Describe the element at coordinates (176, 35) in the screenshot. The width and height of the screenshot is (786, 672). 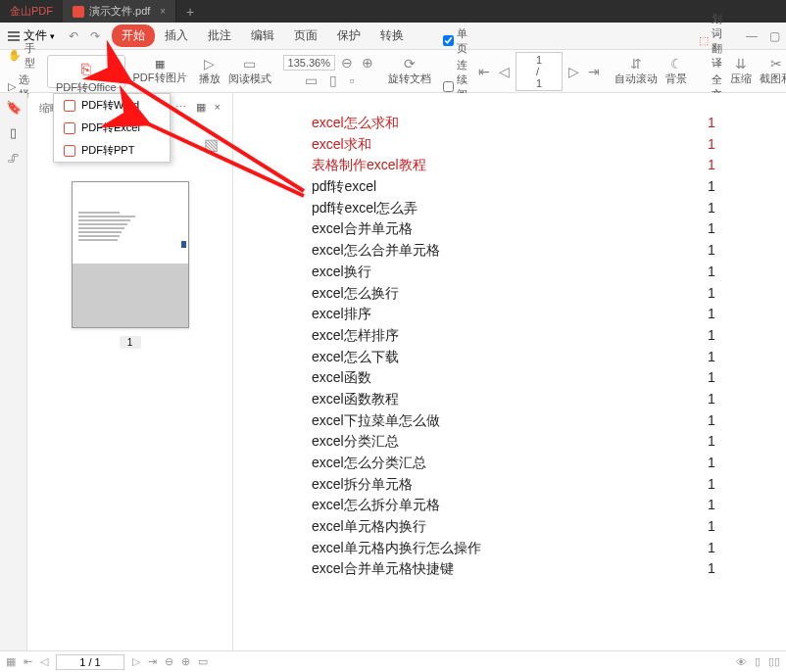
I see `tab-insert: 插入` at that location.